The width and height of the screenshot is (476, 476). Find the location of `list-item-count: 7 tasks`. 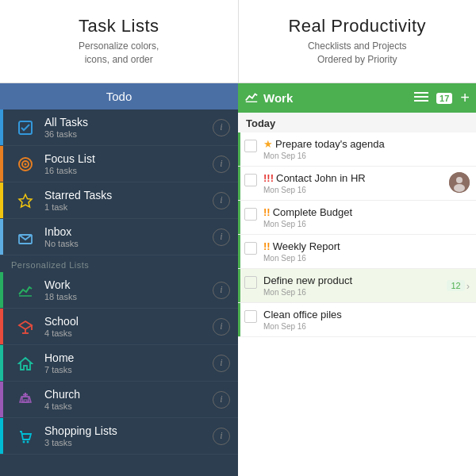

list-item-count: 7 tasks is located at coordinates (129, 370).